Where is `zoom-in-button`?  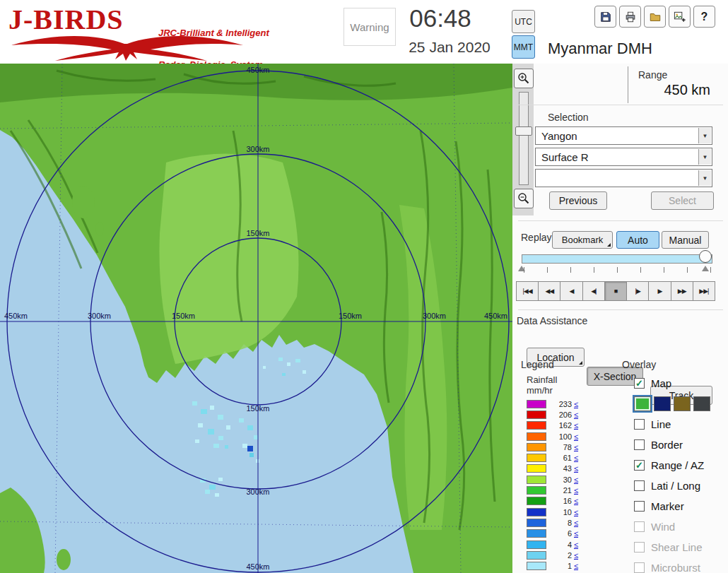
zoom-in-button is located at coordinates (524, 78).